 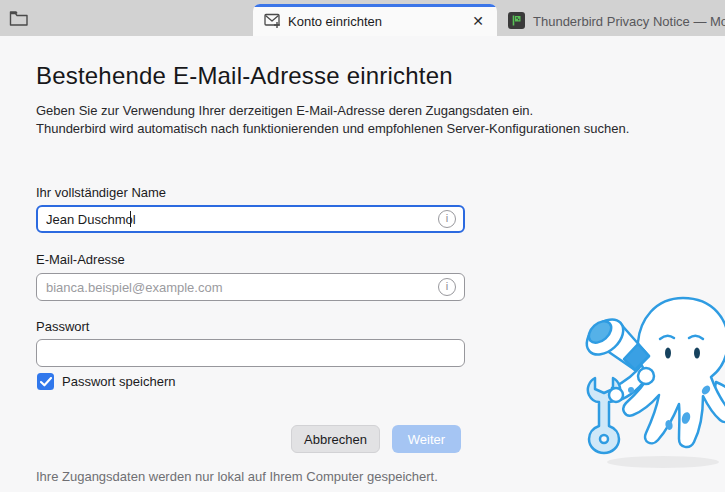 I want to click on local-storage-note: Ihre Zugangsdaten werden nur lokal auf I…, so click(x=237, y=476).